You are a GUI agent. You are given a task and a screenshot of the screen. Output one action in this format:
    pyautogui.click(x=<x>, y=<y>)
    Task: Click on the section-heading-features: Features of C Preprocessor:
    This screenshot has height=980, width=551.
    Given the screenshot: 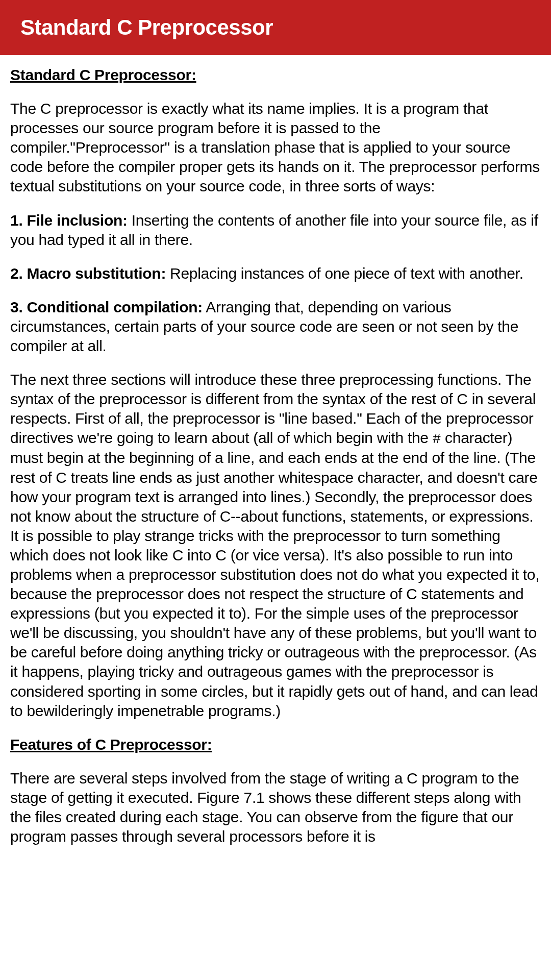 What is the action you would take?
    pyautogui.click(x=276, y=745)
    